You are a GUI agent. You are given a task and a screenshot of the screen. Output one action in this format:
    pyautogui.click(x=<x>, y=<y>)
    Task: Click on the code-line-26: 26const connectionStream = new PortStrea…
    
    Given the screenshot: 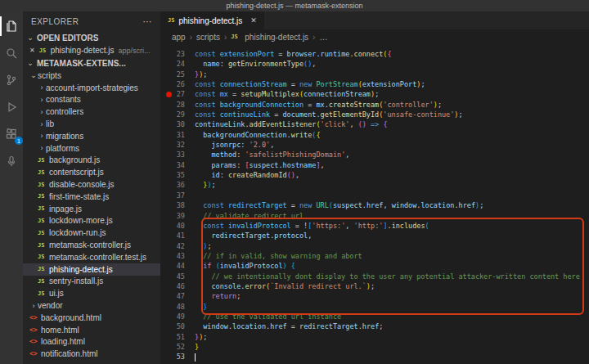 What is the action you would take?
    pyautogui.click(x=375, y=84)
    